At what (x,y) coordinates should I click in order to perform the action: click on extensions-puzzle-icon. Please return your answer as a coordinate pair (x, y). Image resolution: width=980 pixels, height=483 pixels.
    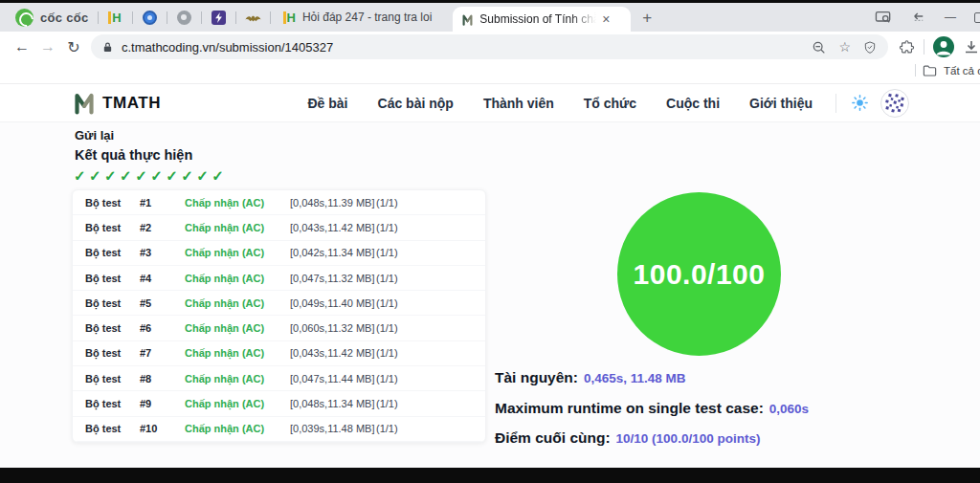
    Looking at the image, I should click on (907, 48).